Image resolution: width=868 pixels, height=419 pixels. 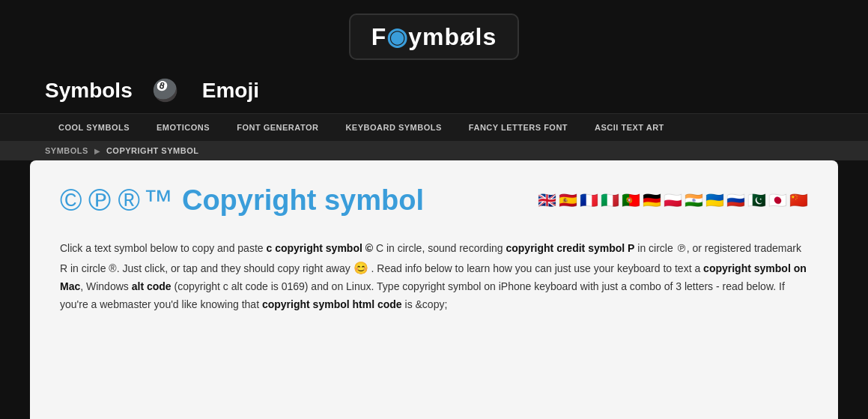 I want to click on flag-in: 🇮🇳, so click(x=694, y=200).